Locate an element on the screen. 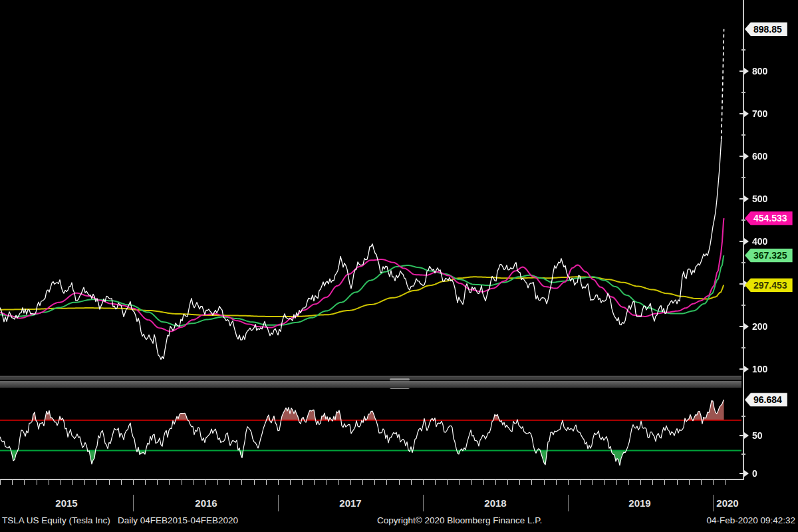 This screenshot has width=798, height=532. year-label: 2015 is located at coordinates (66, 503).